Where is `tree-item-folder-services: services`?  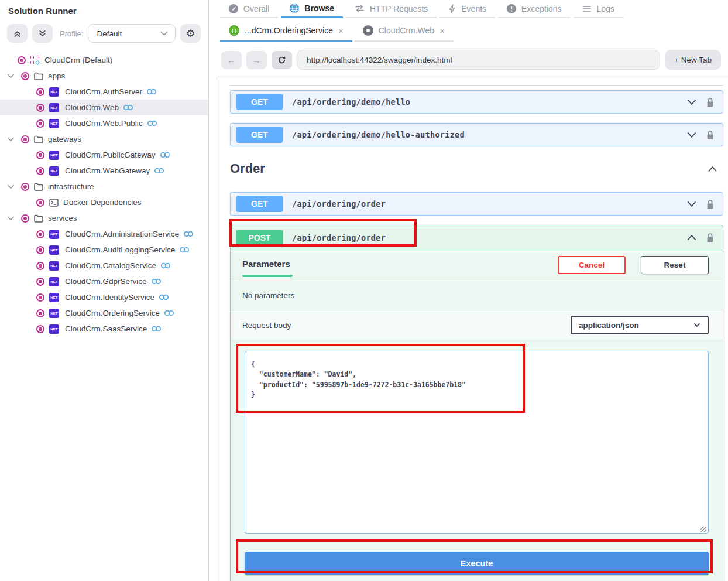 tree-item-folder-services: services is located at coordinates (104, 218).